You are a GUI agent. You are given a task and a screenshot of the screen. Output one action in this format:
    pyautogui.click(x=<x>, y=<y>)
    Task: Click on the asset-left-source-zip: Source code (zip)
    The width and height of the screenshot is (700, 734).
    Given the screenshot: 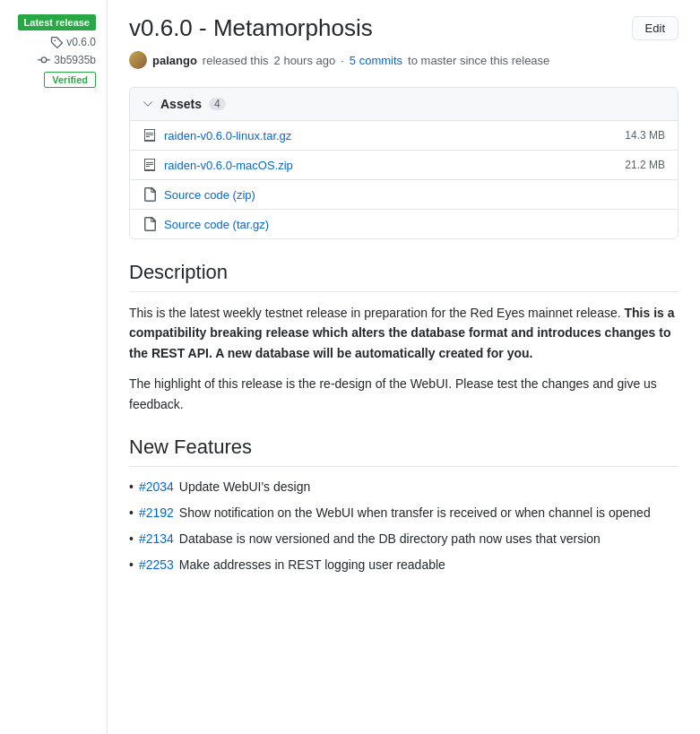 What is the action you would take?
    pyautogui.click(x=199, y=194)
    